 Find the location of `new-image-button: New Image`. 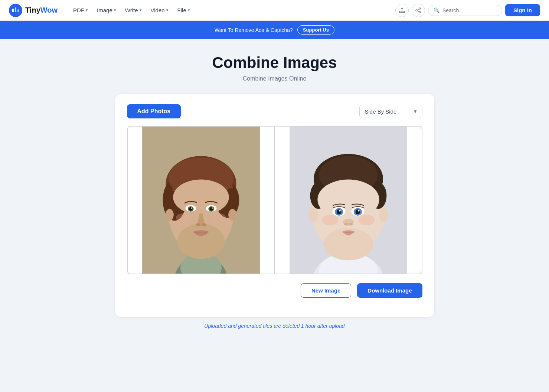

new-image-button: New Image is located at coordinates (326, 290).